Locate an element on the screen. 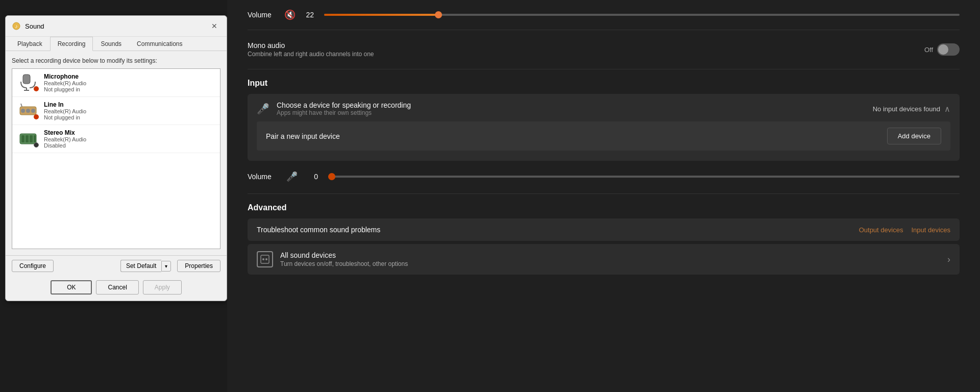 This screenshot has width=980, height=392. all-devices-icon is located at coordinates (265, 259).